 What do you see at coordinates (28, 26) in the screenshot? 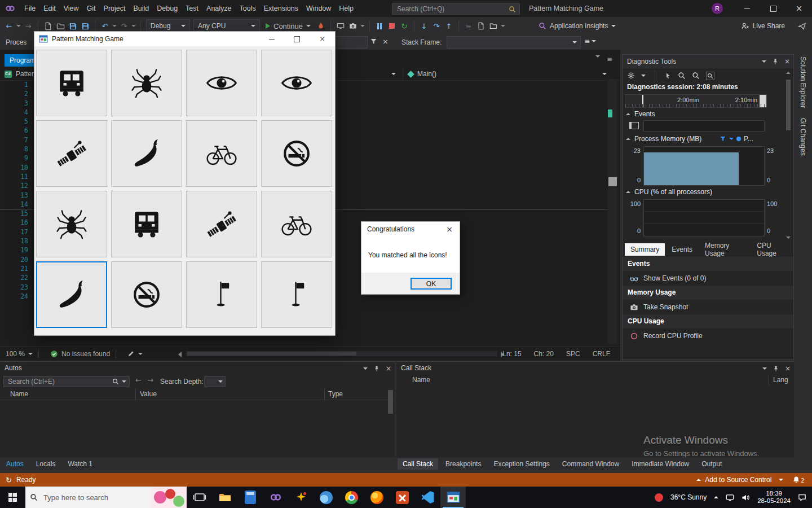
I see `navigate-forward-icon` at bounding box center [28, 26].